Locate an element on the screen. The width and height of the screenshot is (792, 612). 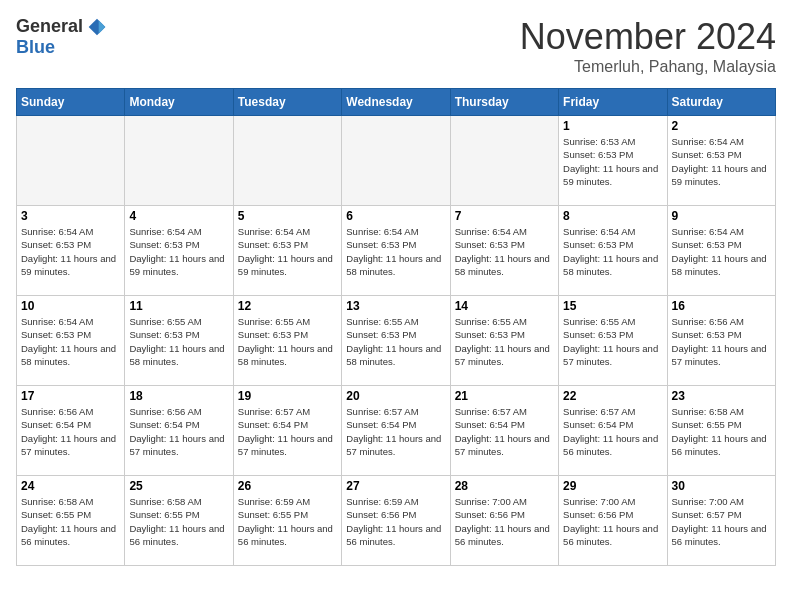
day-number: 25 is located at coordinates (178, 486).